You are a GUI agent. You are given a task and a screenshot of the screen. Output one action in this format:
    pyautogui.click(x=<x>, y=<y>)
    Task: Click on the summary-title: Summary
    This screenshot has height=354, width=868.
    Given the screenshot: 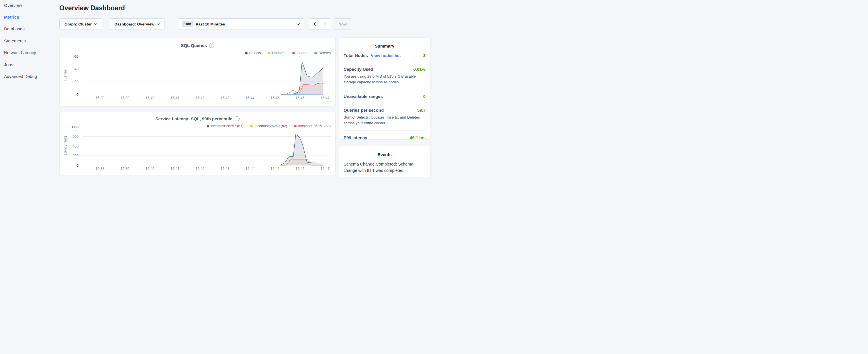 What is the action you would take?
    pyautogui.click(x=385, y=45)
    